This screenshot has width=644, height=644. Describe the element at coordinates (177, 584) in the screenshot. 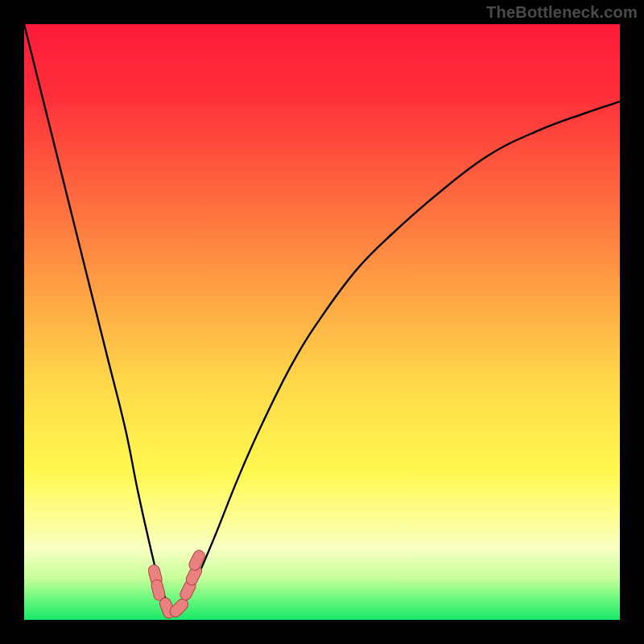

I see `data-markers` at that location.